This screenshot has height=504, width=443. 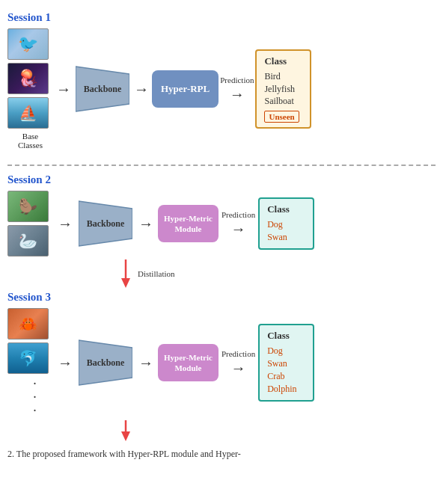 What do you see at coordinates (286, 224) in the screenshot?
I see `session2-class-dog: Dog` at bounding box center [286, 224].